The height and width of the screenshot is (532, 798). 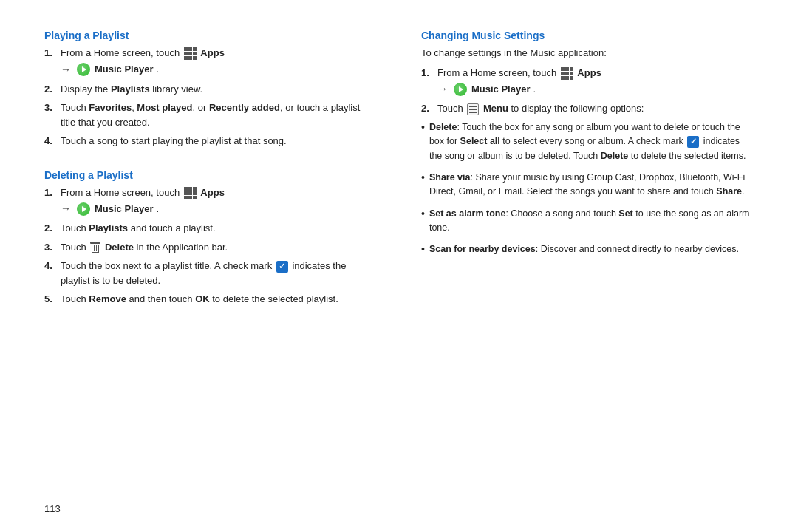 What do you see at coordinates (473, 109) in the screenshot?
I see `menu-icon` at bounding box center [473, 109].